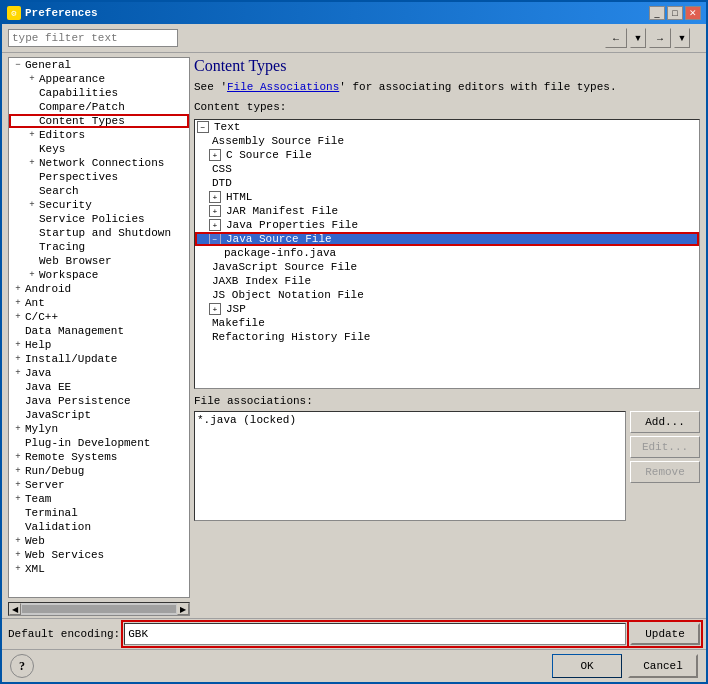 The height and width of the screenshot is (684, 708). Describe the element at coordinates (215, 225) in the screenshot. I see `ct-expander-java-properties: +` at that location.